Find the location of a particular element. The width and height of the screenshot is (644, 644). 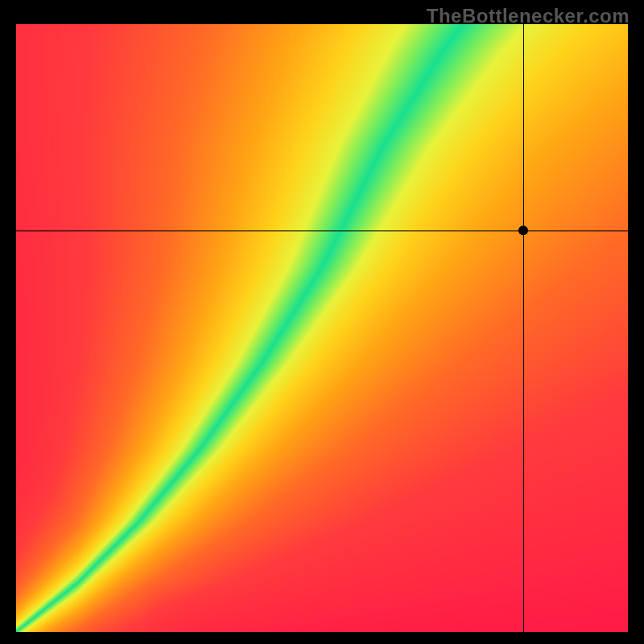

watermark: TheBottlenecker.com is located at coordinates (528, 16).